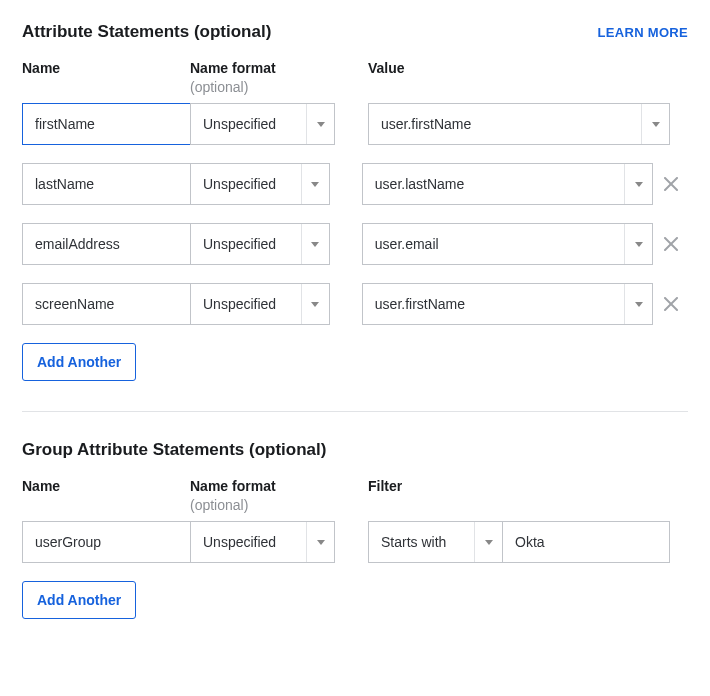  I want to click on col-name-header: Name, so click(106, 78).